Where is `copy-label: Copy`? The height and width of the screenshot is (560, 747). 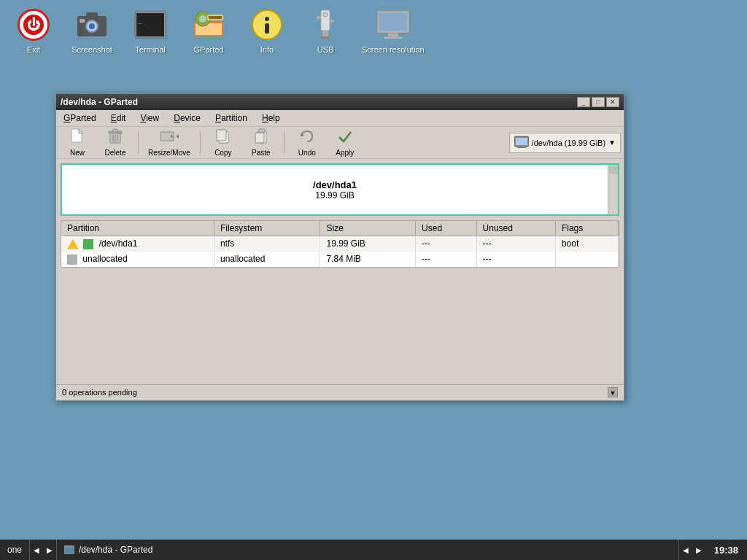
copy-label: Copy is located at coordinates (223, 153).